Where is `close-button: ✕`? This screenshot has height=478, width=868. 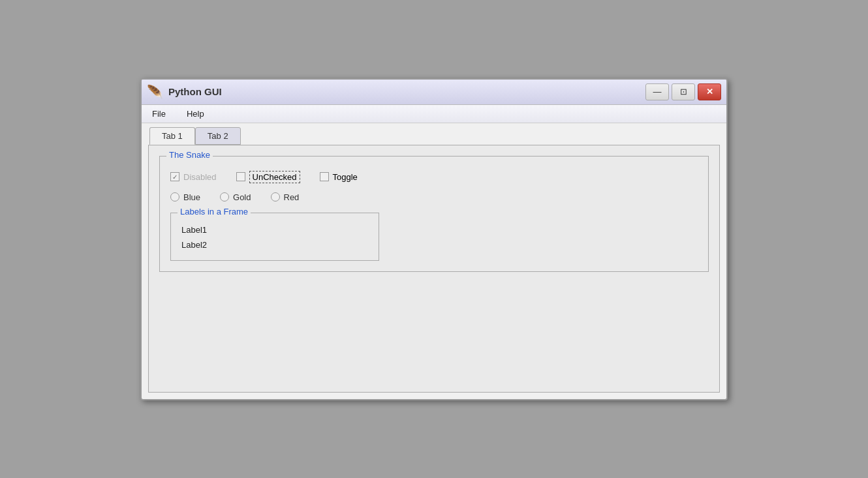 close-button: ✕ is located at coordinates (709, 92).